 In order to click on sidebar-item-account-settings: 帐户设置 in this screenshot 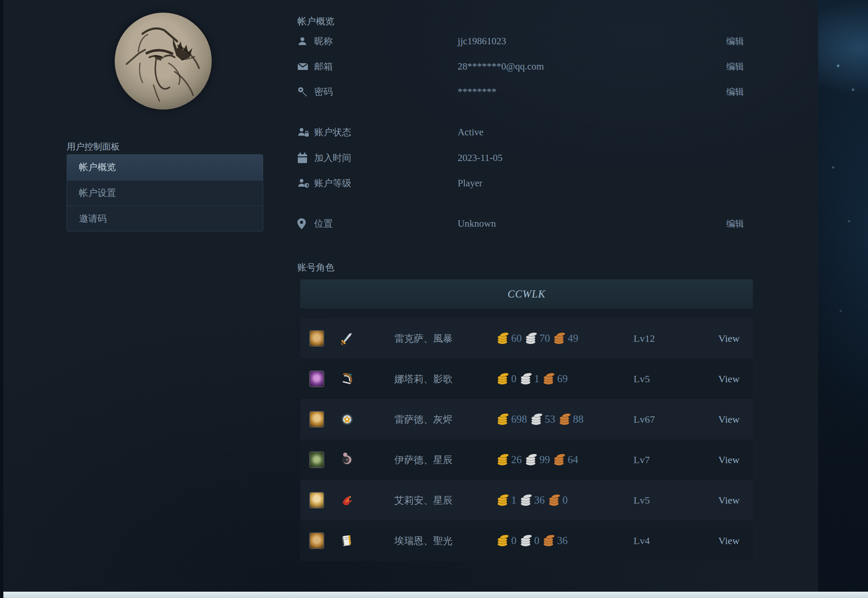, I will do `click(165, 193)`.